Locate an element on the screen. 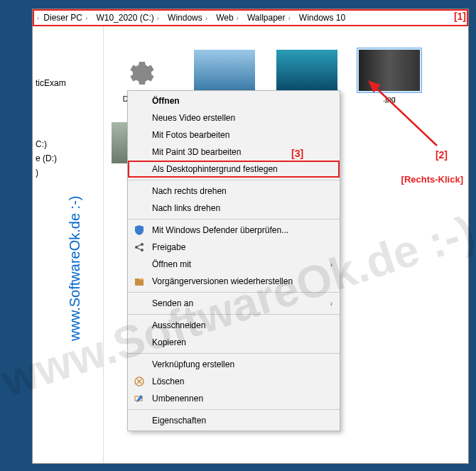  menu-prev-versions: Vorgängerversionen wiederherstellen is located at coordinates (234, 281).